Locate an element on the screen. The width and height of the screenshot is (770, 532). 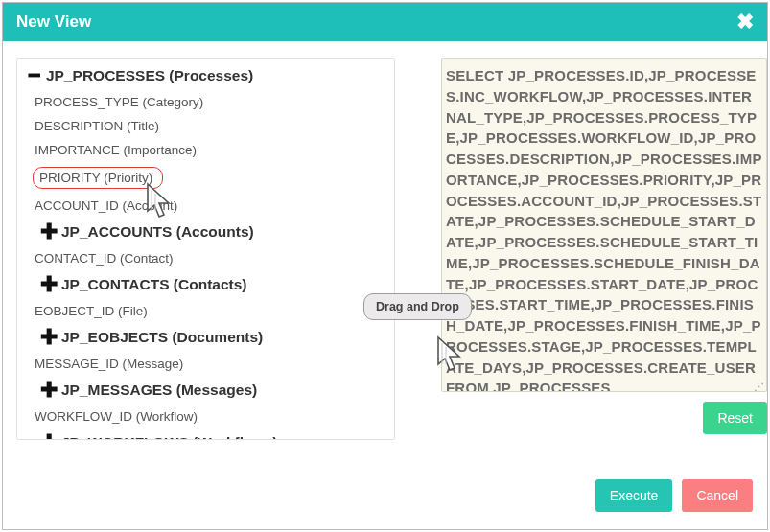
tree-item: ACCOUNT_ID (Account) is located at coordinates (207, 205).